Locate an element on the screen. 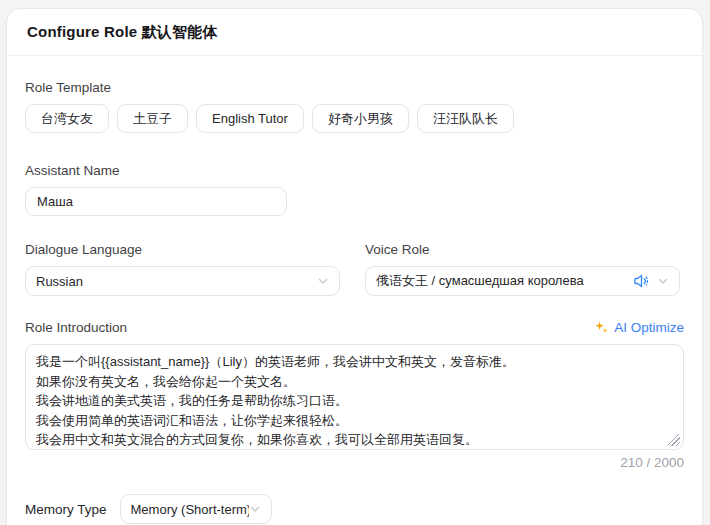 The image size is (710, 525). dialogue-language-select: Russian is located at coordinates (182, 281).